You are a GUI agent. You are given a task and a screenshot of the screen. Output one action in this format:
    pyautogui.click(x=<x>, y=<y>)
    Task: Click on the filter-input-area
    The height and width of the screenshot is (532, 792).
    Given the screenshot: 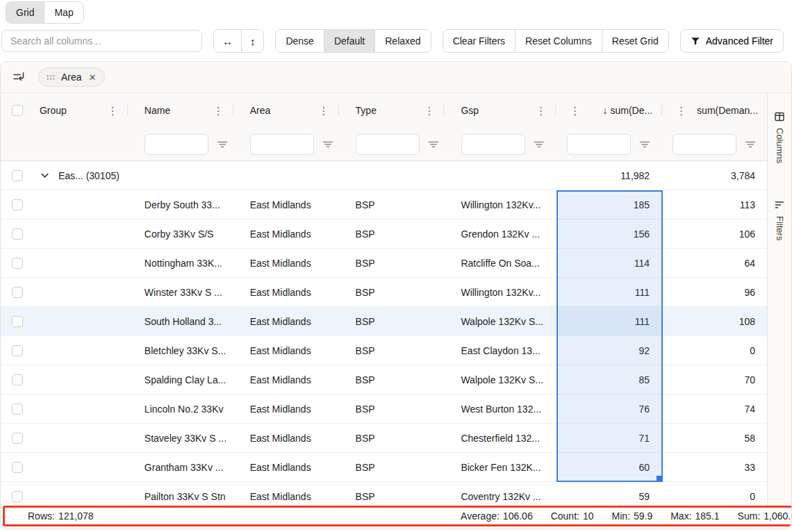 What is the action you would take?
    pyautogui.click(x=282, y=144)
    